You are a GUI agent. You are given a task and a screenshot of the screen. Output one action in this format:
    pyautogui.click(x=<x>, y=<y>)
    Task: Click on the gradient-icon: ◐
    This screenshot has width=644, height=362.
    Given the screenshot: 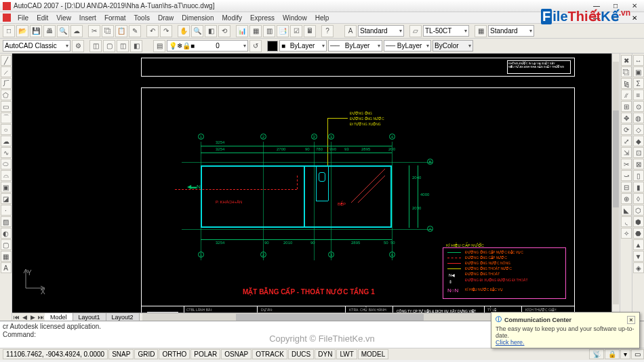 What is the action you would take?
    pyautogui.click(x=6, y=233)
    